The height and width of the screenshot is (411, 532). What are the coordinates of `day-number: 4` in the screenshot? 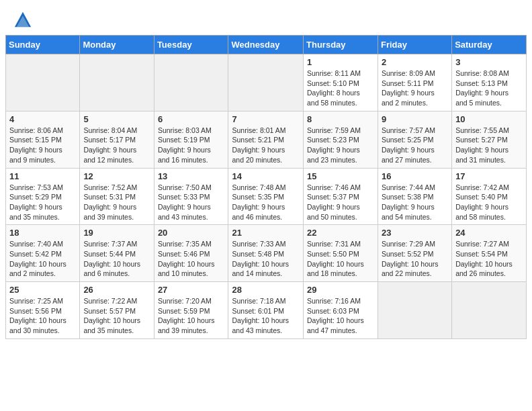 It's located at (43, 120).